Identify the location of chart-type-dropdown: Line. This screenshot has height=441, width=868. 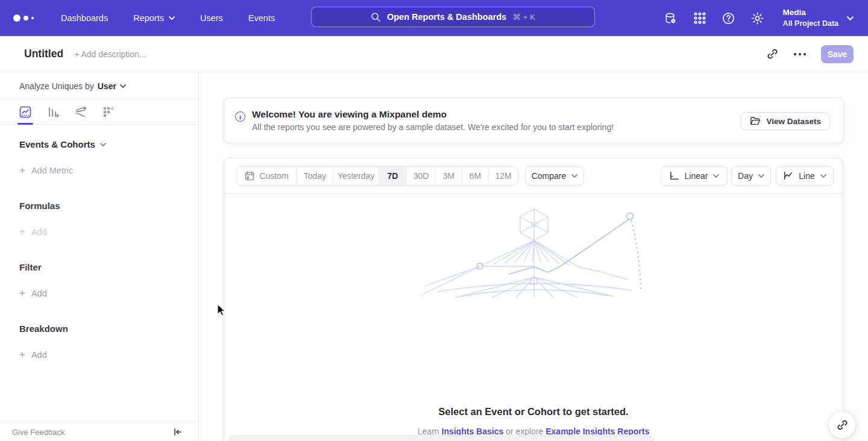
(805, 176).